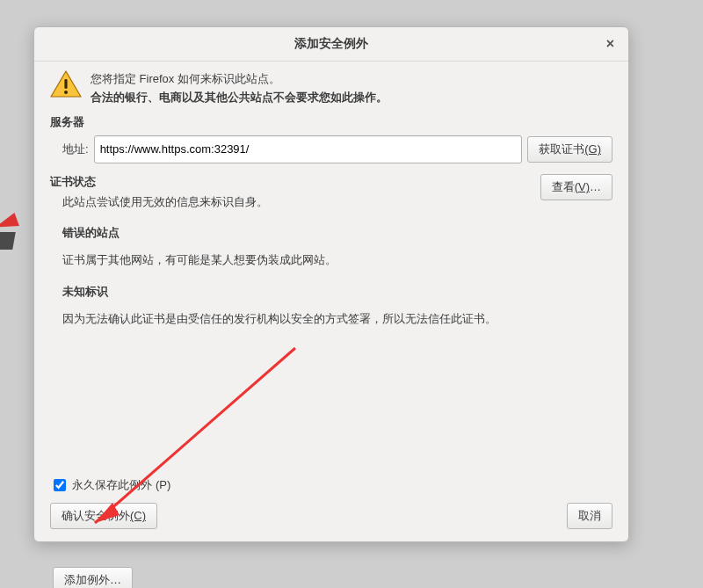 This screenshot has height=588, width=703. What do you see at coordinates (590, 516) in the screenshot?
I see `cancel-button: 取消` at bounding box center [590, 516].